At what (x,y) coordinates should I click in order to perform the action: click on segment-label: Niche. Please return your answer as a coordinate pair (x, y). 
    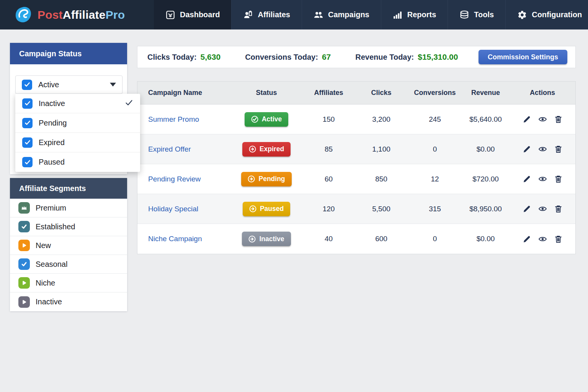
    Looking at the image, I should click on (45, 283).